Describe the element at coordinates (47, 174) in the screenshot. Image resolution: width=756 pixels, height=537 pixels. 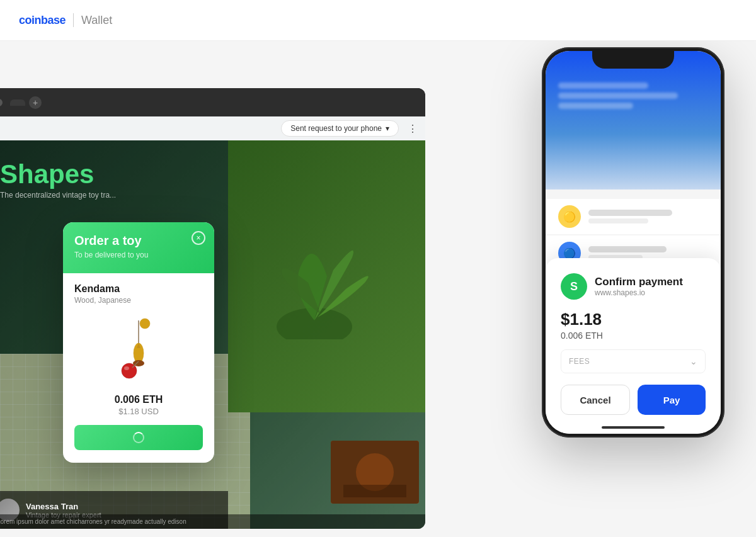
I see `website-title: Shapes` at that location.